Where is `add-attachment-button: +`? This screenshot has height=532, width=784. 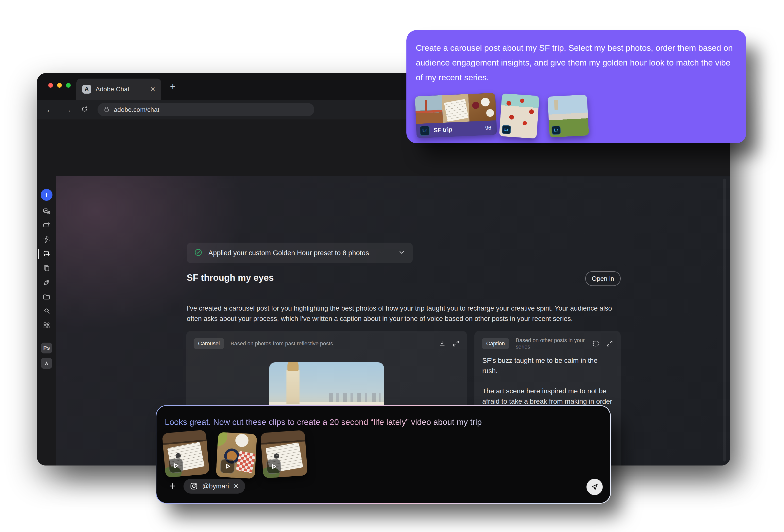
add-attachment-button: + is located at coordinates (172, 486).